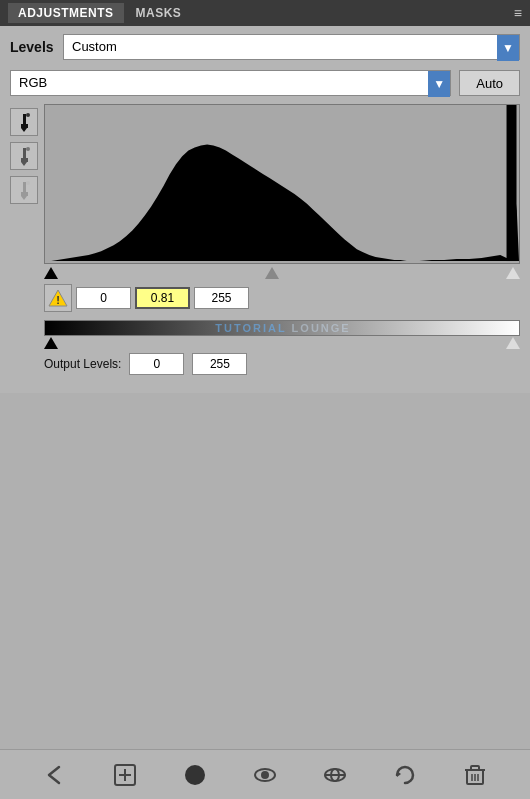 The width and height of the screenshot is (530, 799). Describe the element at coordinates (156, 364) in the screenshot. I see `output-black-value` at that location.